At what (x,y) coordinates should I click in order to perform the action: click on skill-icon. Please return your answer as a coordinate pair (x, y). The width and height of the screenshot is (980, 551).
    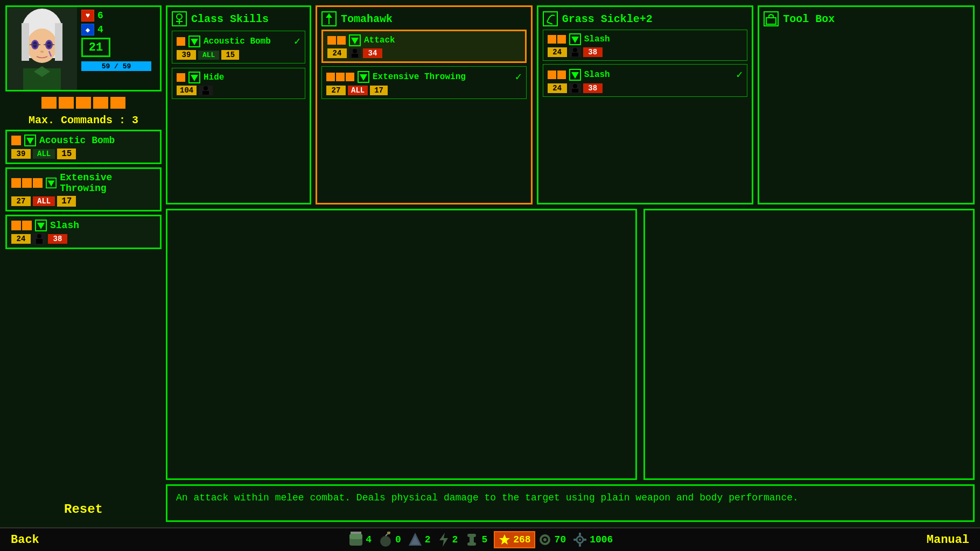
    Looking at the image, I should click on (30, 140).